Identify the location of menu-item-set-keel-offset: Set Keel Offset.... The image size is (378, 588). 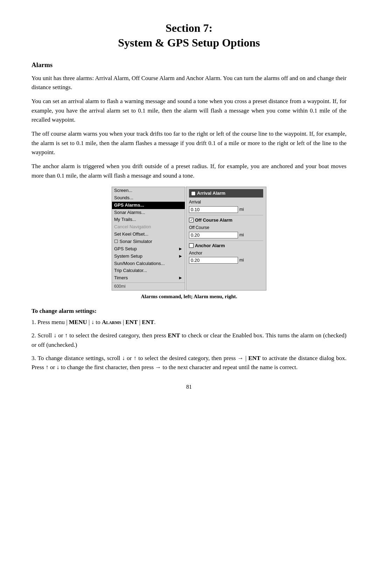
(148, 234).